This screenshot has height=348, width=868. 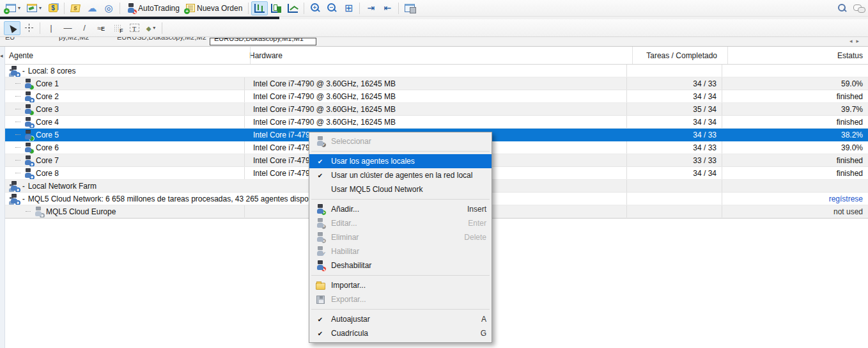 I want to click on menu-item-usar-mql5-cloud-network: Usar MQL5 Cloud Network, so click(x=400, y=189).